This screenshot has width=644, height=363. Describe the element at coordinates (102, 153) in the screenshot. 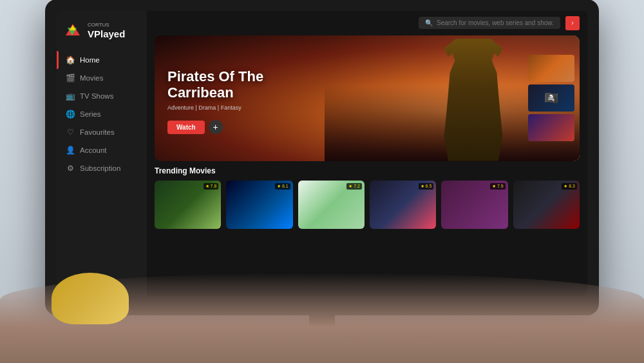

I see `sidebar: CORTUS VPlayed 🏠 Home 🎬 Movies 📺 TV` at that location.